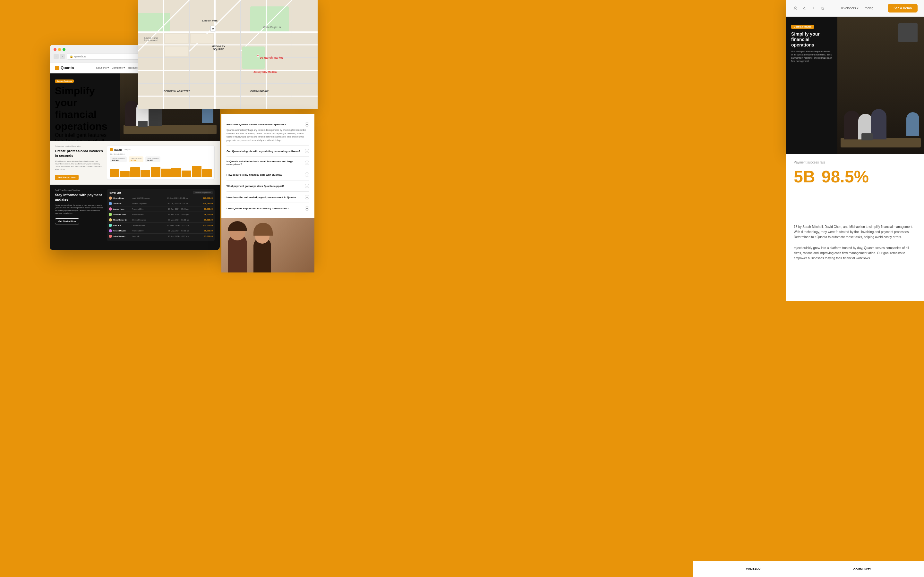 The width and height of the screenshot is (924, 577). I want to click on map-label-communipaw: COMMUNIPAW, so click(259, 91).